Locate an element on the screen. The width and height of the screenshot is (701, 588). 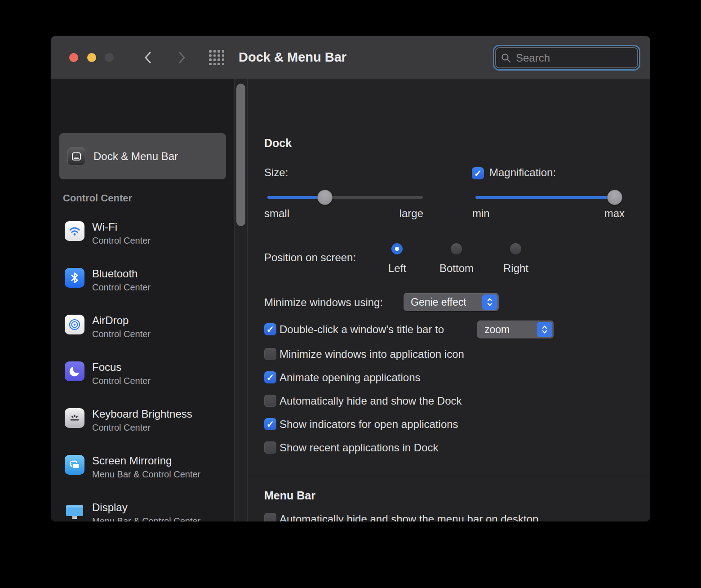
forward-button is located at coordinates (182, 58).